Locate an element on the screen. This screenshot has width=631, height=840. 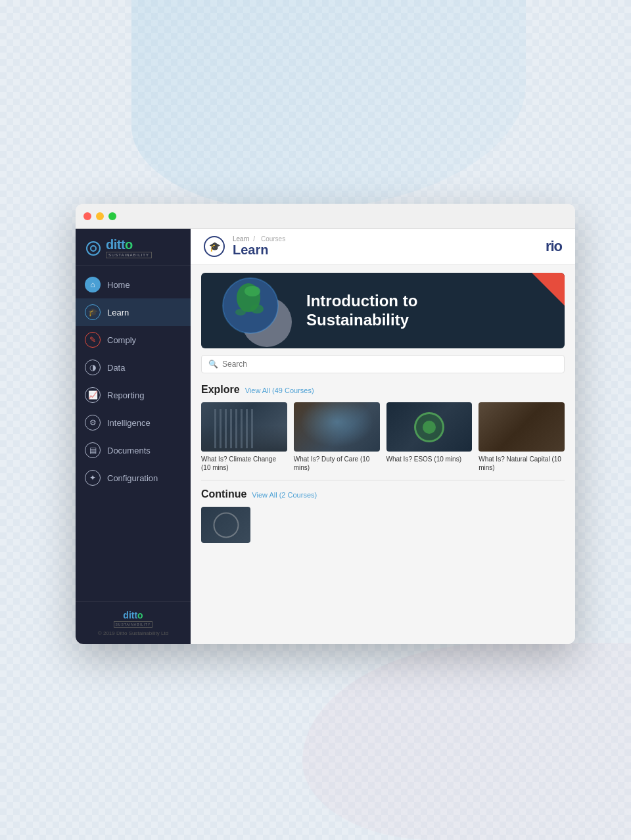
sidebar-item-label-reporting: Reporting is located at coordinates (126, 396).